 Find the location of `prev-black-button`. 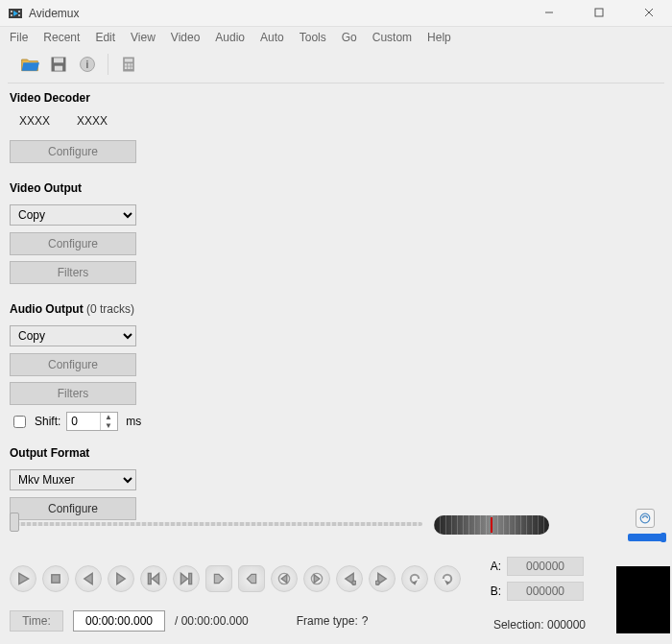

prev-black-button is located at coordinates (349, 579).